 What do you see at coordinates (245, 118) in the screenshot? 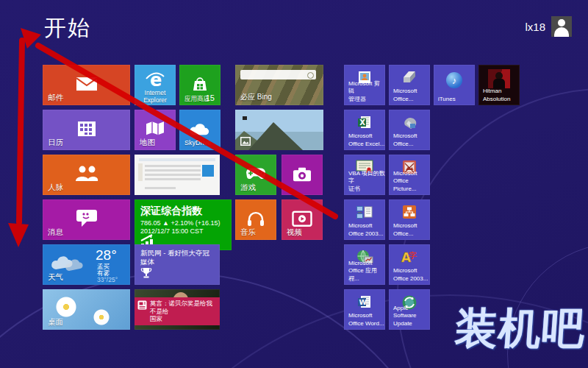
I see `photo-cablecar` at bounding box center [245, 118].